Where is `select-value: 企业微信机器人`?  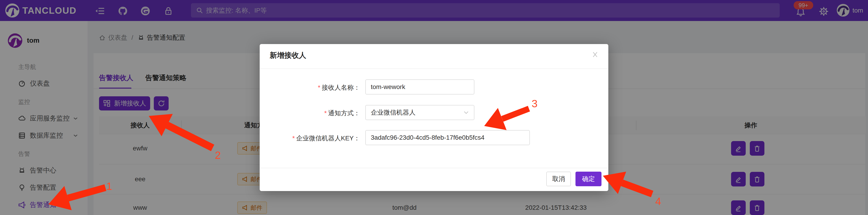
select-value: 企业微信机器人 is located at coordinates (393, 113).